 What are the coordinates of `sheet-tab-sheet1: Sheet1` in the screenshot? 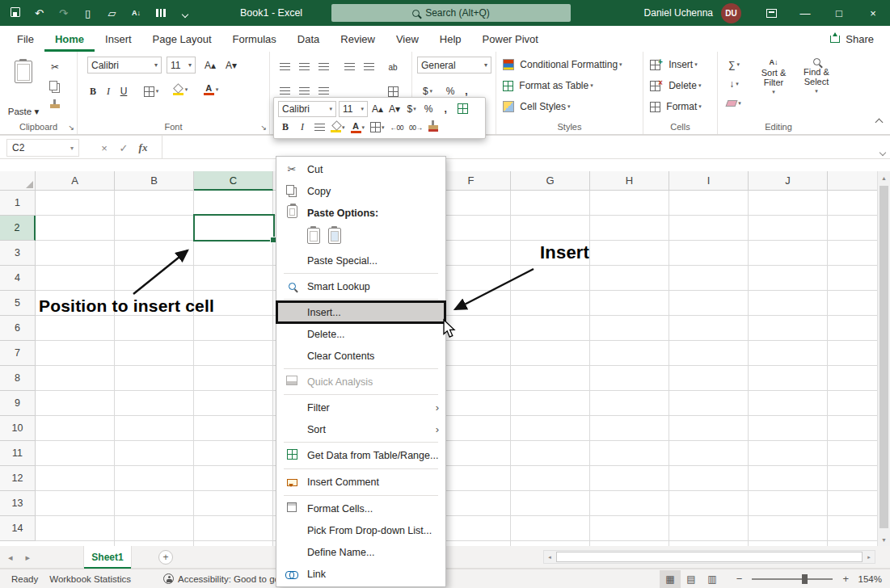 It's located at (108, 557).